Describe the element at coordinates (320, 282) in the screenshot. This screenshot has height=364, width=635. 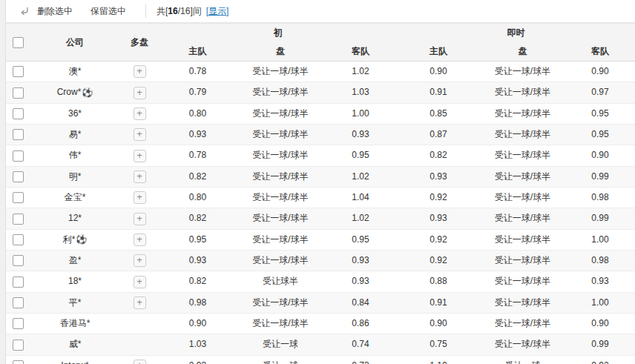
I see `table-row: 18* + 0.82 受让球半 0.93 0.88 受让一球/球半 0.93` at that location.